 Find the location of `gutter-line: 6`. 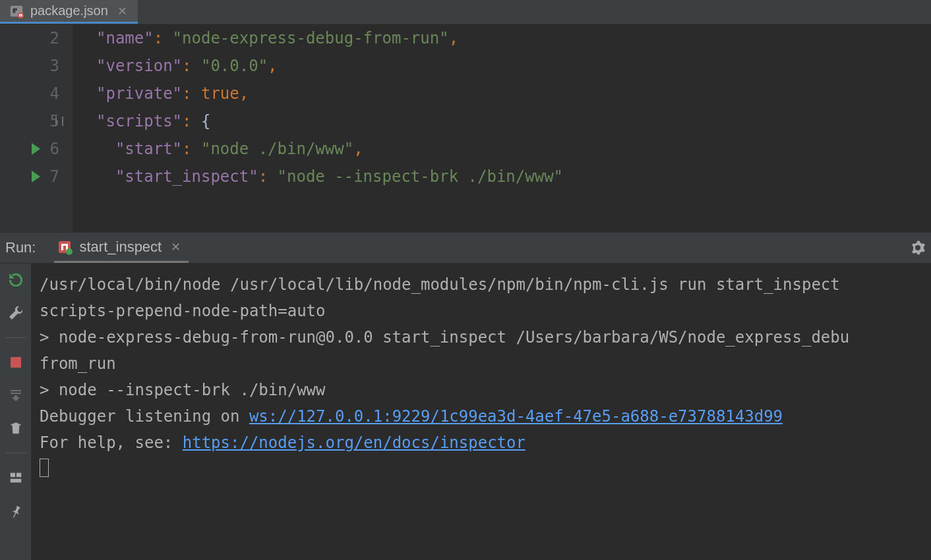

gutter-line: 6 is located at coordinates (30, 149).